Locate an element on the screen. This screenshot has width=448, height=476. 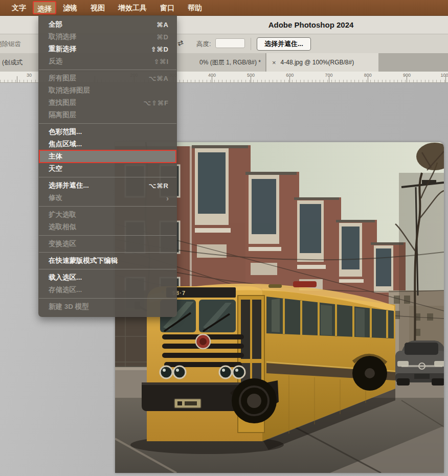
tab-close-icon: × is located at coordinates (274, 62).